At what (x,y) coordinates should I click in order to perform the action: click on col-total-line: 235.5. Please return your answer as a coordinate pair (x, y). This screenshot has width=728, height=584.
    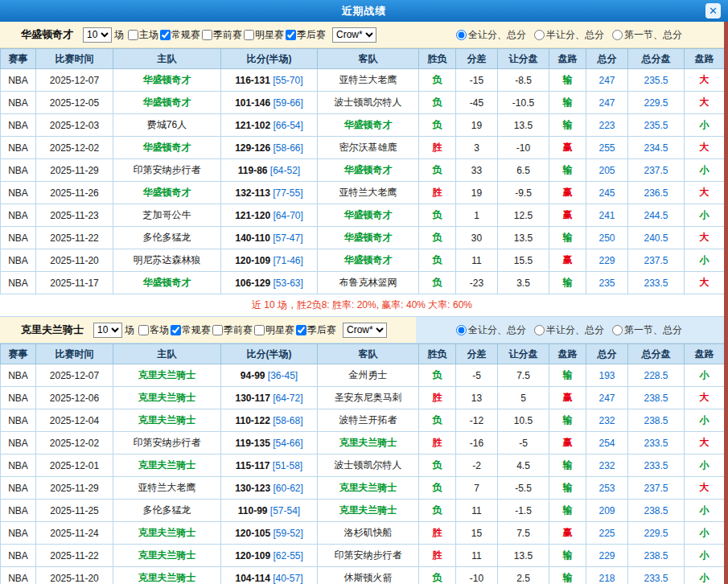
    Looking at the image, I should click on (656, 80).